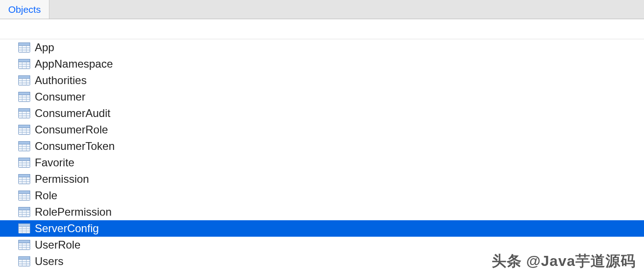 This screenshot has height=276, width=644. I want to click on list-item: Users, so click(322, 261).